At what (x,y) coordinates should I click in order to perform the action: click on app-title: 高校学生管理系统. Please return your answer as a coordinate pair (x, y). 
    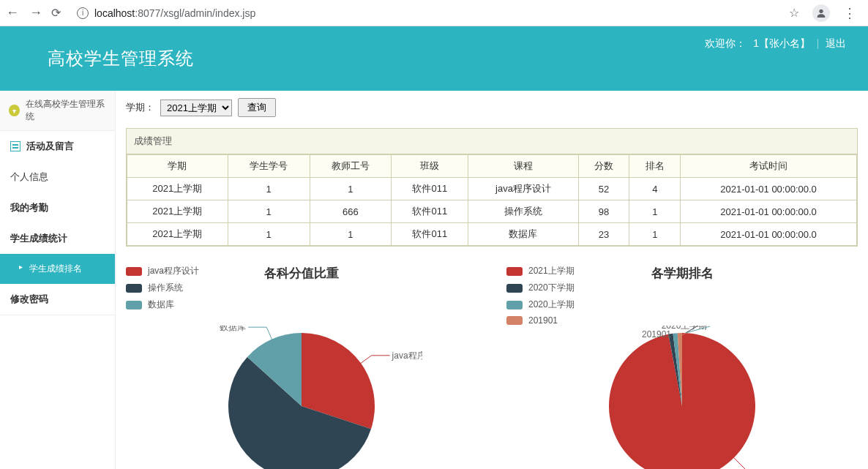
    Looking at the image, I should click on (121, 59).